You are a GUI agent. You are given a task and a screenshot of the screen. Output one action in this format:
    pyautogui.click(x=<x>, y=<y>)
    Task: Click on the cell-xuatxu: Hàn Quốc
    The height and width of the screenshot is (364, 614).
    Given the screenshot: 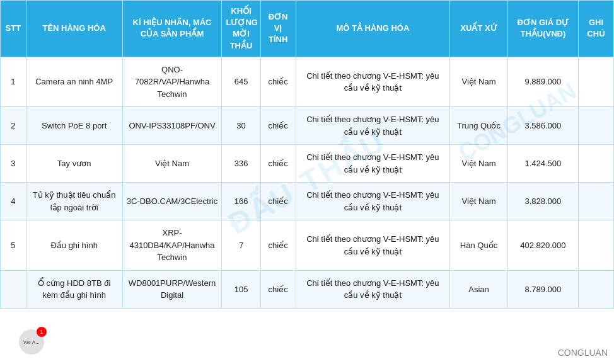 What is the action you would take?
    pyautogui.click(x=479, y=246)
    